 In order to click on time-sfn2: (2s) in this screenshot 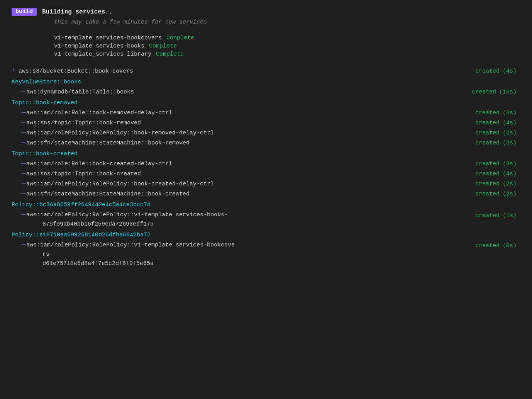, I will do `click(510, 194)`.